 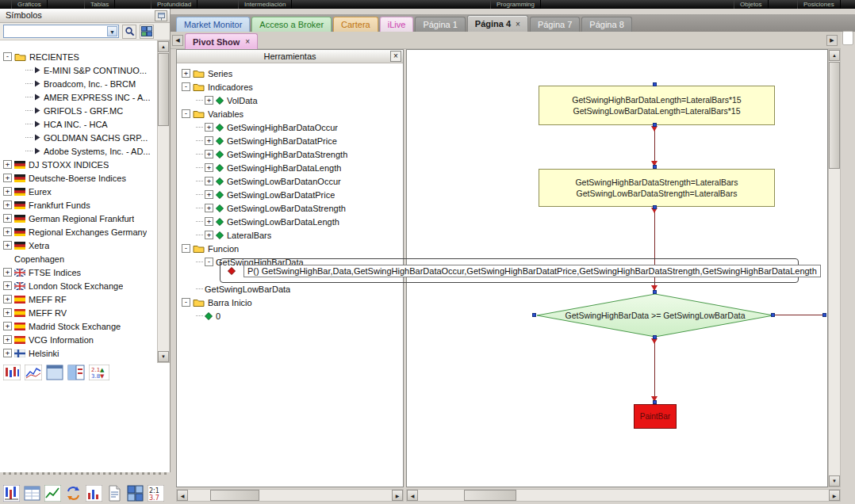 What do you see at coordinates (655, 417) in the screenshot?
I see `flow-node-paint: PaintBar` at bounding box center [655, 417].